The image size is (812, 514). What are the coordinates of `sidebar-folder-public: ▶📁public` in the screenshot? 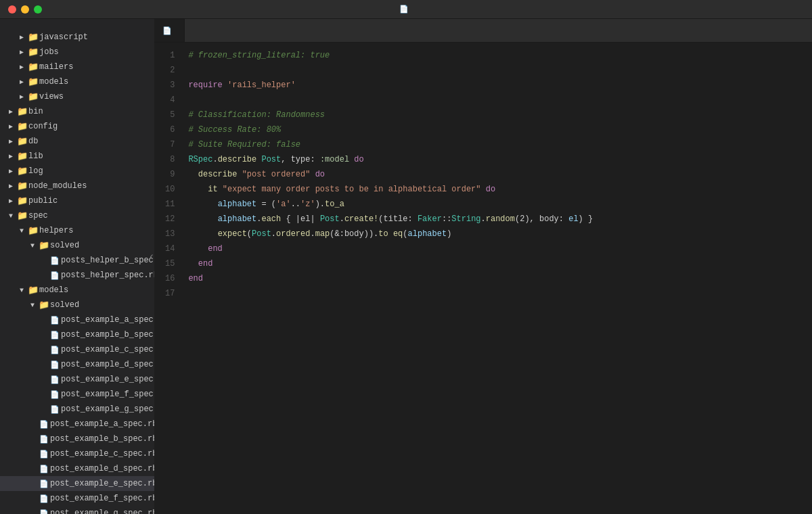 It's located at (77, 201).